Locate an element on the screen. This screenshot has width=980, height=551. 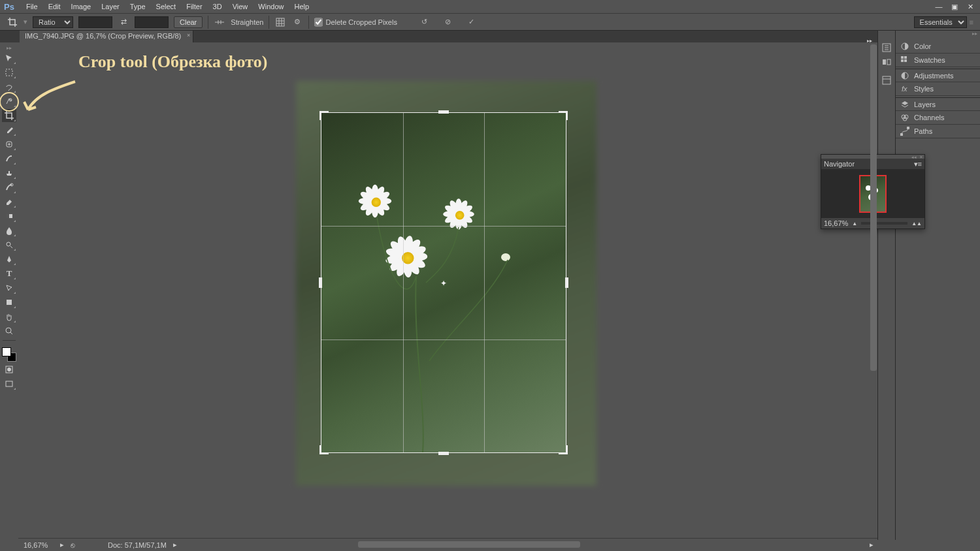
crop-center-icon: ✦ is located at coordinates (444, 283).